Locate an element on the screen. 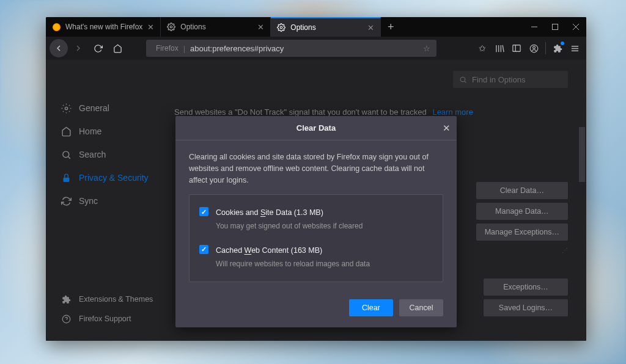  identity-label: Firefox is located at coordinates (168, 48).